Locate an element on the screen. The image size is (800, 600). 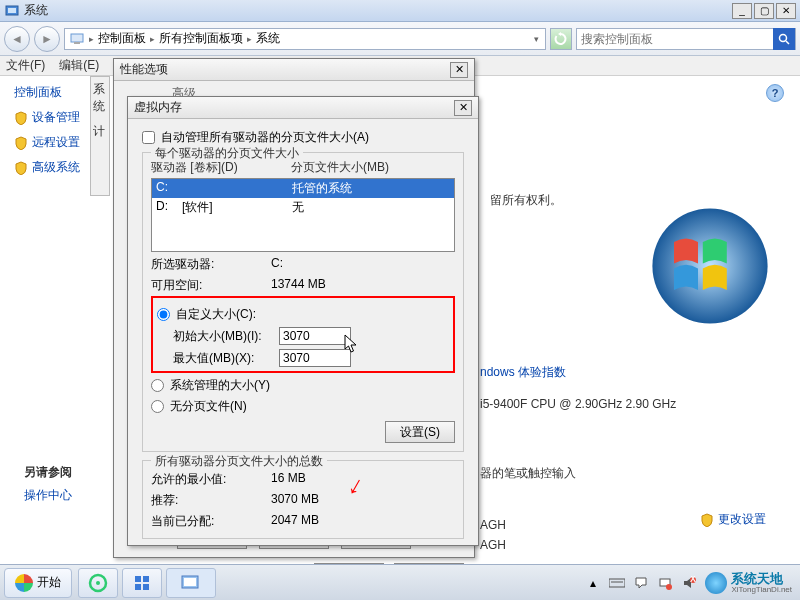
group-legend: 所有驱动器分页文件大小的总数 is located at coordinates (239, 462).